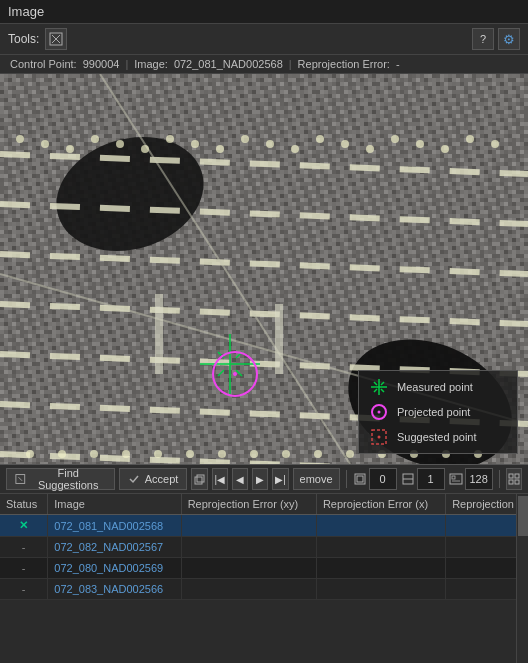  What do you see at coordinates (56, 39) in the screenshot?
I see `edit-tool-button` at bounding box center [56, 39].